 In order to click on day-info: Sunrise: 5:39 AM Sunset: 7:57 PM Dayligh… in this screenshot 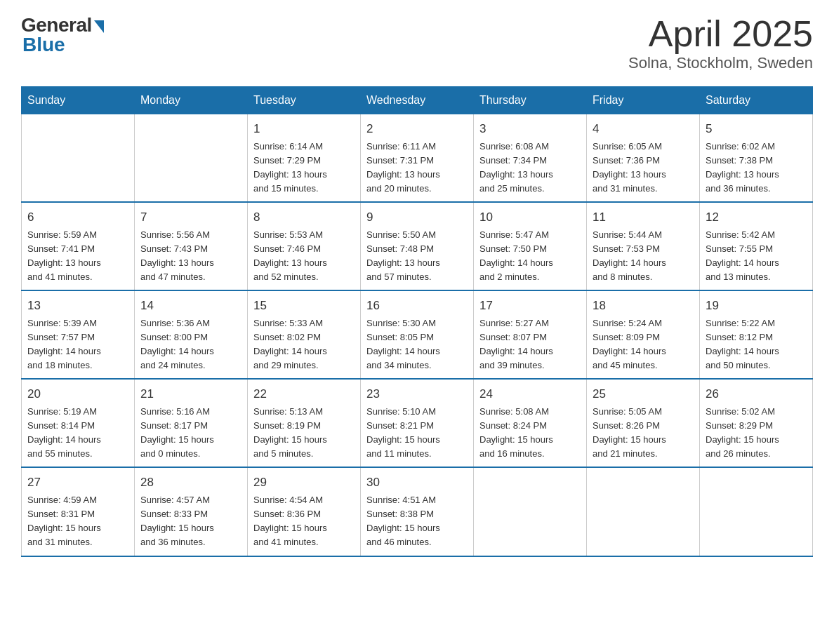, I will do `click(78, 345)`.